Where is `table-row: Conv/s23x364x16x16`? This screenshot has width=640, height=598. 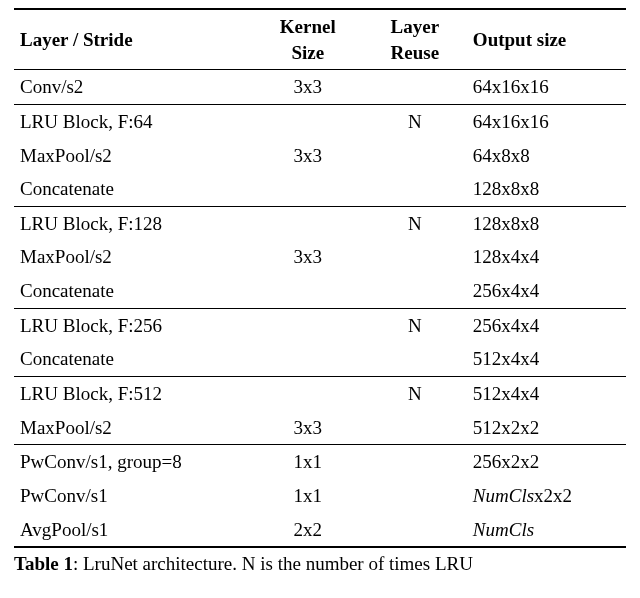
table-row: Conv/s23x364x16x16 is located at coordinates (320, 88).